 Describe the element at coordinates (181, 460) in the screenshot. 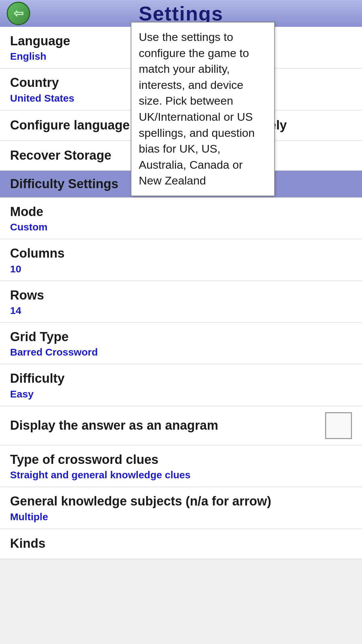

I see `clue-type-label: Type of crossword clues` at that location.